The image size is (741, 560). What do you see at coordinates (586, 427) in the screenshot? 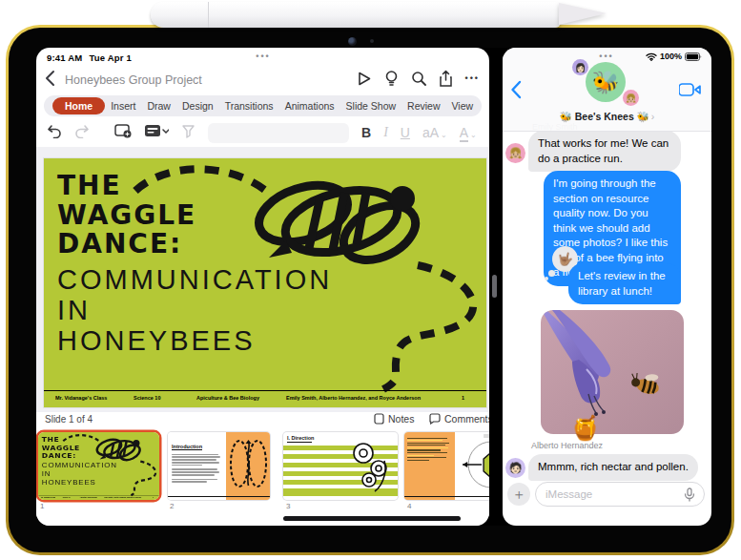
I see `honey-pot-sticker: 🍯` at bounding box center [586, 427].